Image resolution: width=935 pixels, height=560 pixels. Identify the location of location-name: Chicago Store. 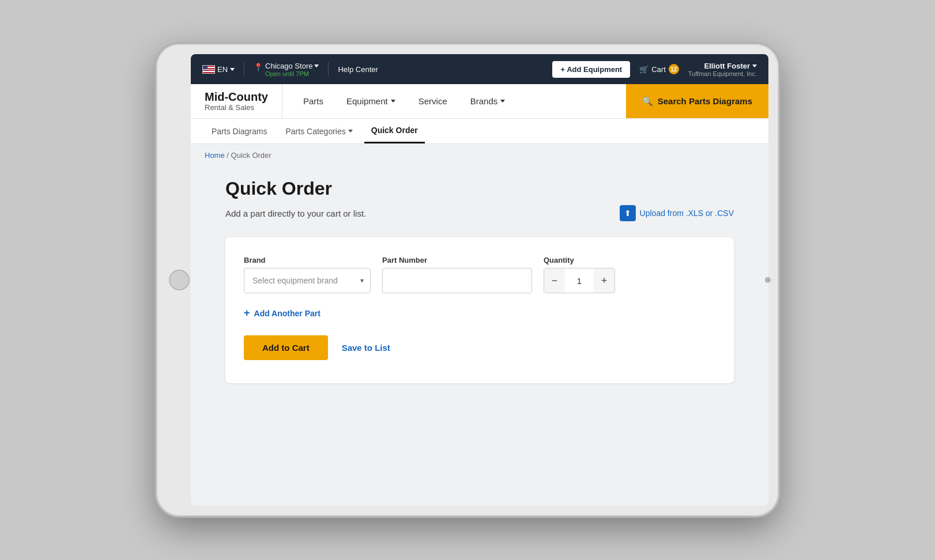
(292, 66).